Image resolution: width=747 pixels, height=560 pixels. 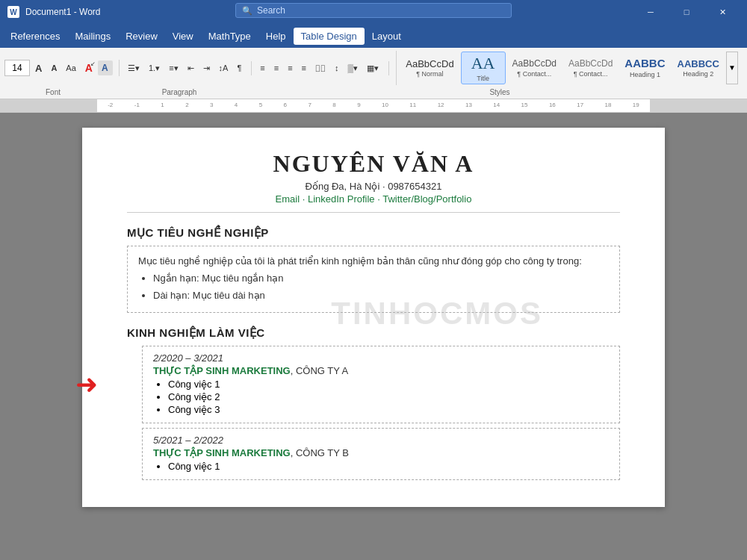 I want to click on search-icon: 🔍, so click(x=247, y=10).